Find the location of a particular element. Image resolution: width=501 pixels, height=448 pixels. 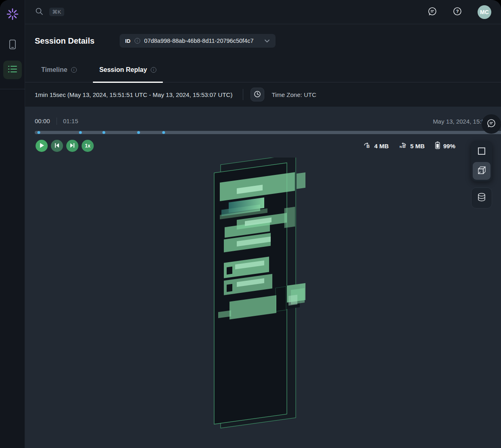

database-icon is located at coordinates (482, 198).